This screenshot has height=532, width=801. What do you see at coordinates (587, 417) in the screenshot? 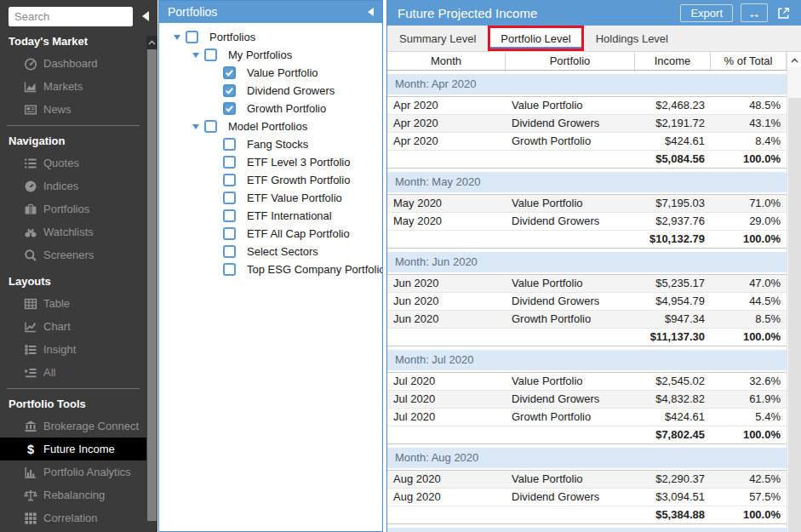
I see `table-row: Jul 2020Growth Portfolio$424.615.4%` at bounding box center [587, 417].